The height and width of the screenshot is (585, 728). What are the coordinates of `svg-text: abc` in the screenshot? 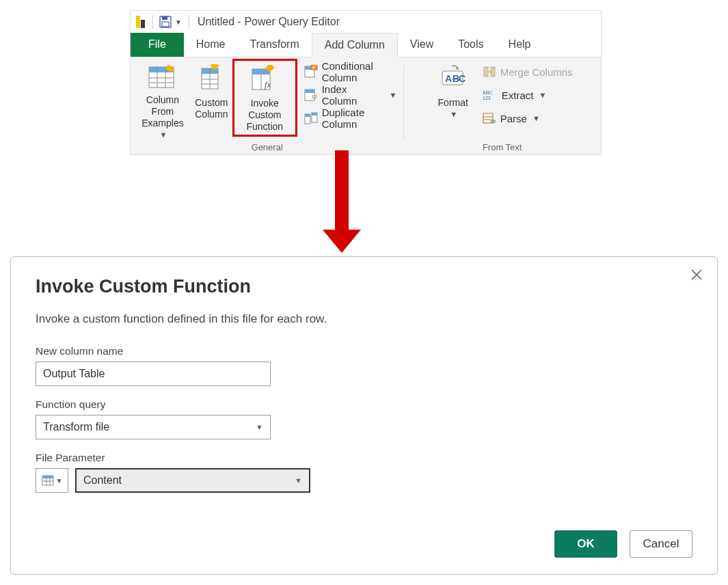 It's located at (494, 122).